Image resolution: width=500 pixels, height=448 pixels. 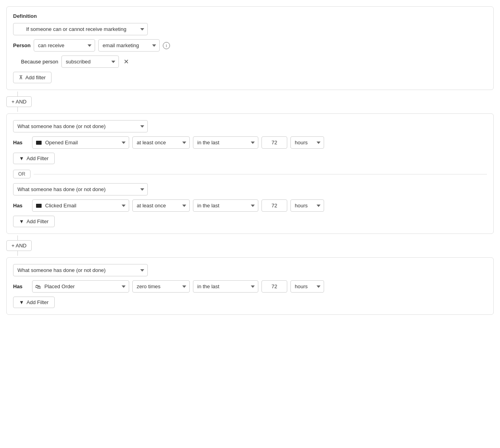 I want to click on filter-icon-4: ▼, so click(x=21, y=302).